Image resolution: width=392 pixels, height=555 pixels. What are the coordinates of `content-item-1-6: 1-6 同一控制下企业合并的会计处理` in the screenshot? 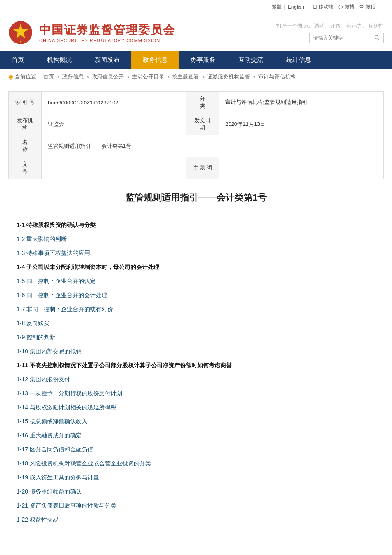 It's located at (196, 295).